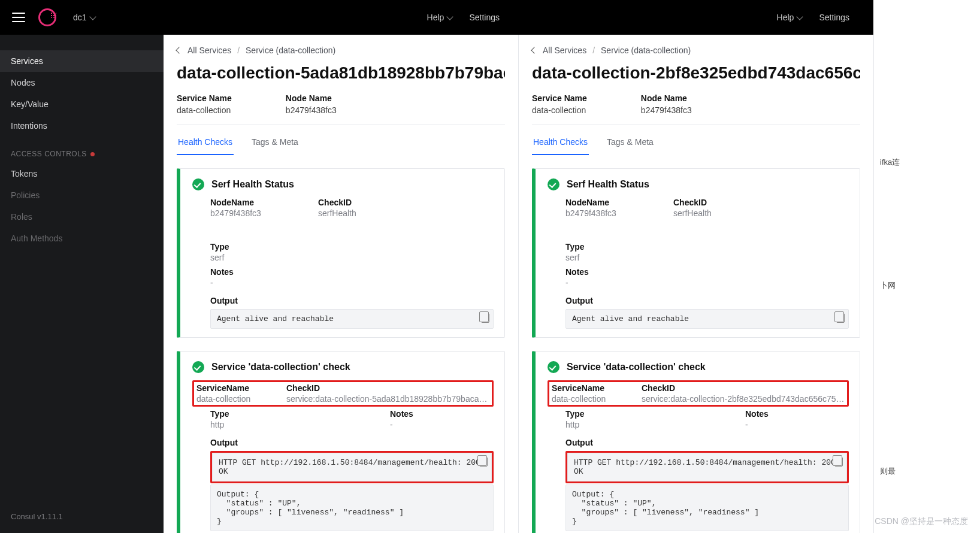 The image size is (980, 533). Describe the element at coordinates (927, 162) in the screenshot. I see `strip-text-a: ifka连` at that location.